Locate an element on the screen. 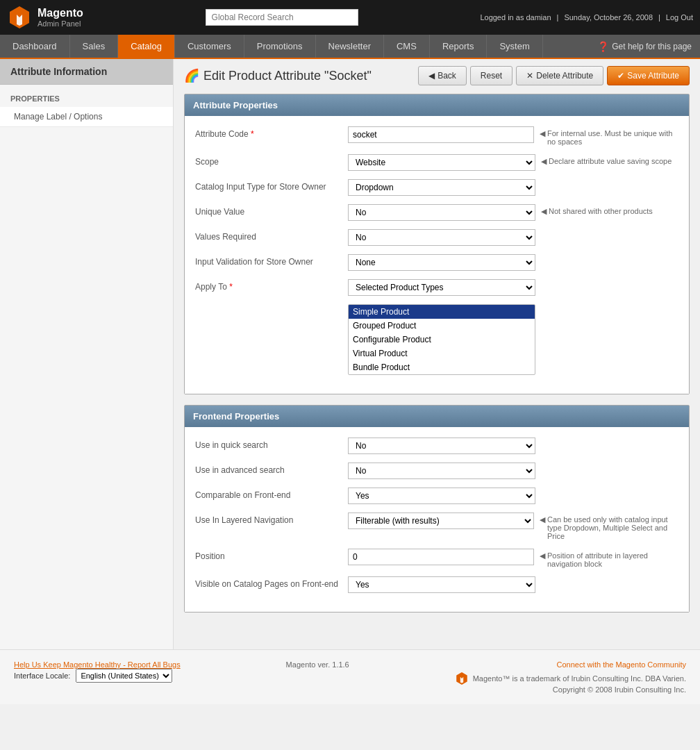 Image resolution: width=700 pixels, height=750 pixels. comparable-select: No Yes is located at coordinates (442, 496).